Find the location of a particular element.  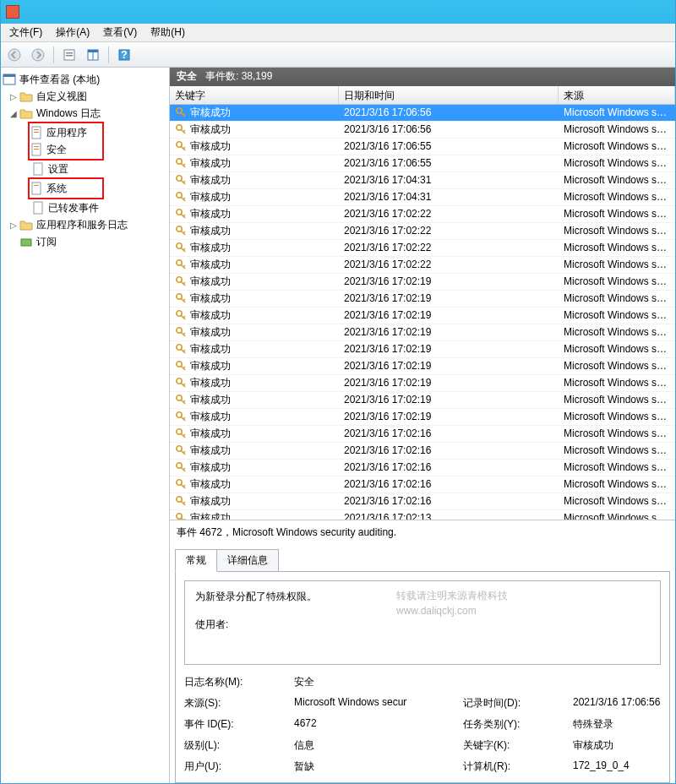

prop-level-value: 信息 is located at coordinates (379, 745).